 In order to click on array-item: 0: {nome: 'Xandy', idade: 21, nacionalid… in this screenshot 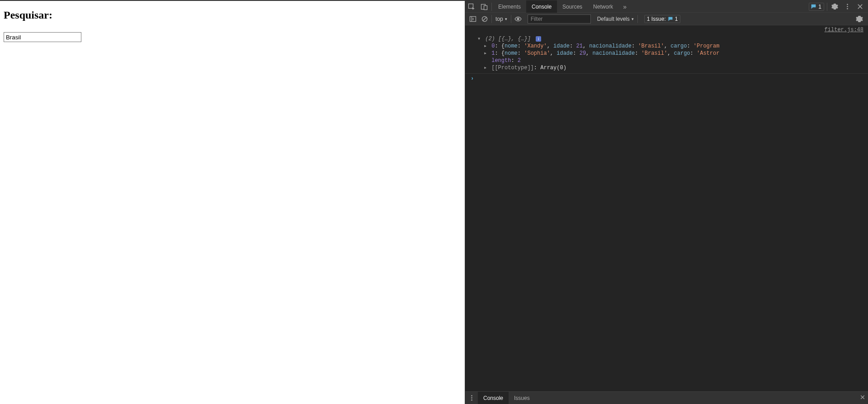, I will do `click(673, 46)`.